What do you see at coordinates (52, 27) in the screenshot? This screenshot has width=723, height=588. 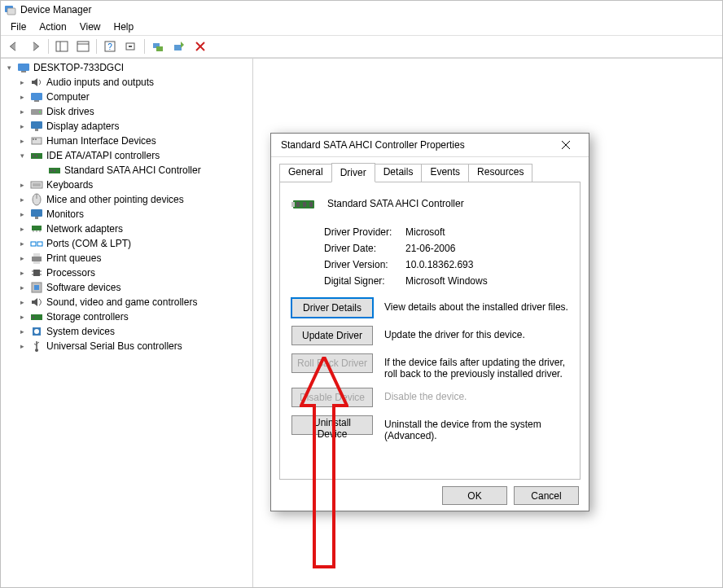 I see `menu-action: Action` at bounding box center [52, 27].